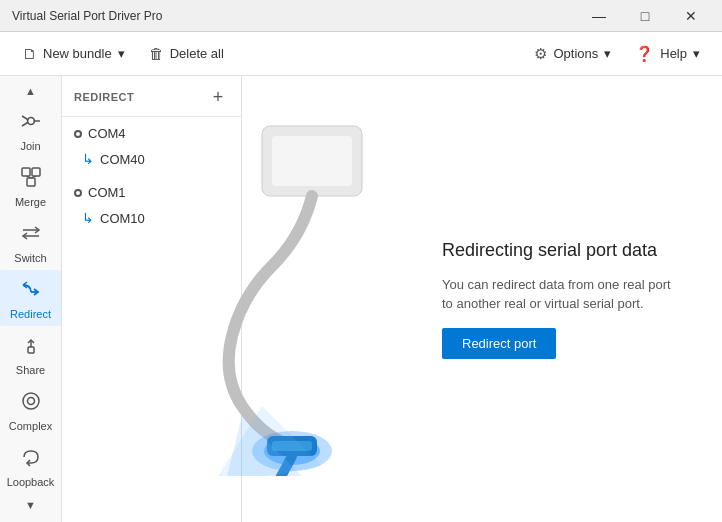 Image resolution: width=722 pixels, height=522 pixels. Describe the element at coordinates (30, 91) in the screenshot. I see `chevron-up-icon: ▲` at that location.